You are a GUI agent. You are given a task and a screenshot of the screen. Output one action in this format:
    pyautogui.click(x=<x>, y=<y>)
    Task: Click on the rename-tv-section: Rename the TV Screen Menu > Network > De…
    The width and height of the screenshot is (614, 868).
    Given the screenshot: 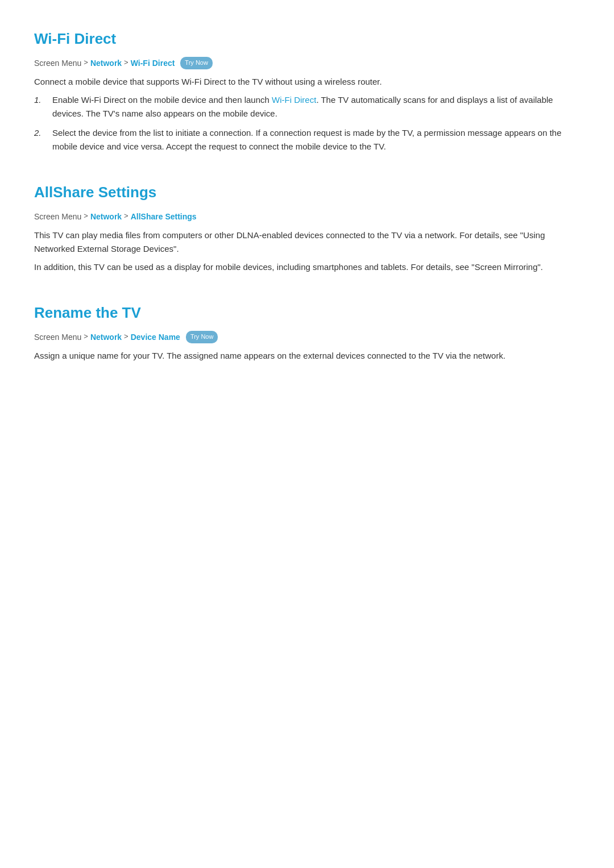 What is the action you would take?
    pyautogui.click(x=307, y=332)
    